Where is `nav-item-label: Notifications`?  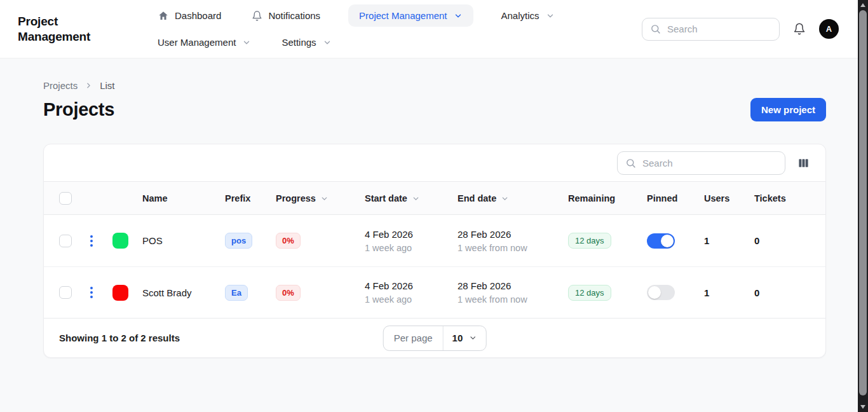 nav-item-label: Notifications is located at coordinates (294, 15).